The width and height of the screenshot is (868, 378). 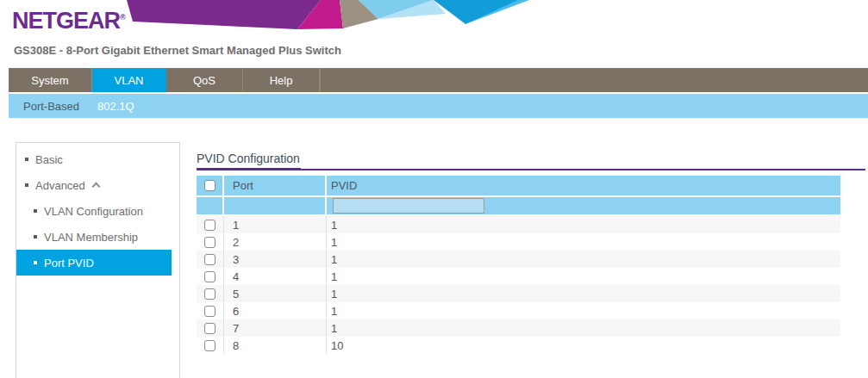 What do you see at coordinates (91, 238) in the screenshot?
I see `sidebar-item-label: VLAN Membership` at bounding box center [91, 238].